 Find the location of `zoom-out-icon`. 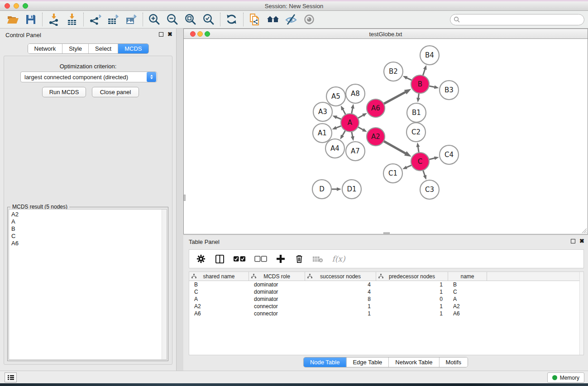

zoom-out-icon is located at coordinates (172, 19).